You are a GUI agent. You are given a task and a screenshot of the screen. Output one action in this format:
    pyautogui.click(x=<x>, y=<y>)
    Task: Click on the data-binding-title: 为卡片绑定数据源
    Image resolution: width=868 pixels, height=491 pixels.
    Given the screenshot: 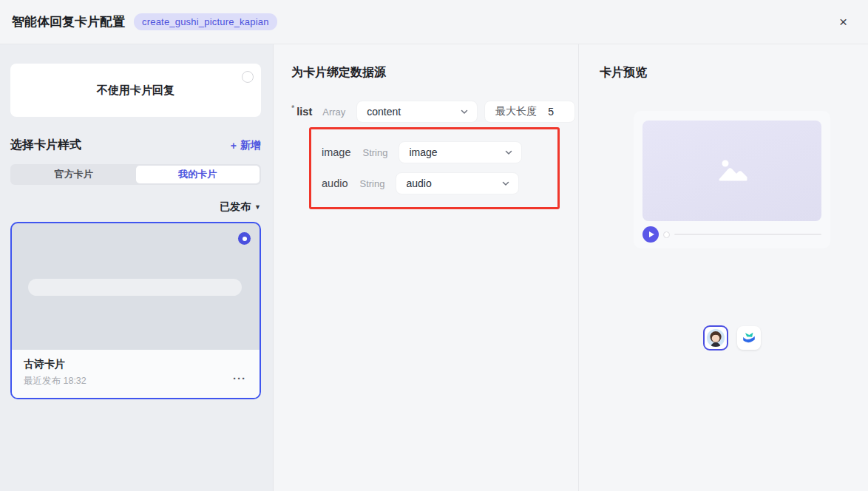 What is the action you would take?
    pyautogui.click(x=435, y=72)
    